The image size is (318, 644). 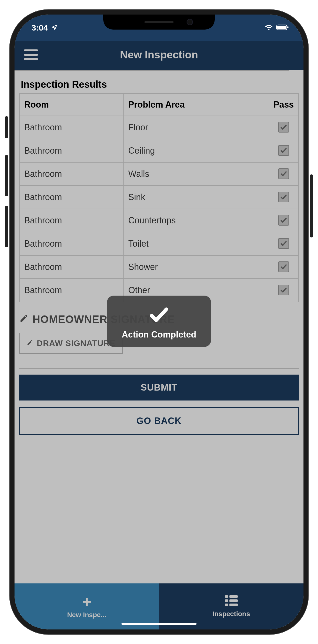 I want to click on battery-icon, so click(x=283, y=28).